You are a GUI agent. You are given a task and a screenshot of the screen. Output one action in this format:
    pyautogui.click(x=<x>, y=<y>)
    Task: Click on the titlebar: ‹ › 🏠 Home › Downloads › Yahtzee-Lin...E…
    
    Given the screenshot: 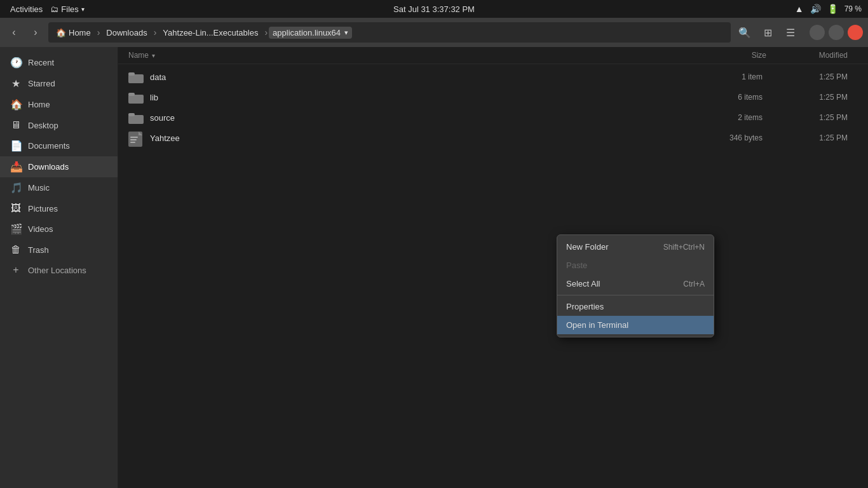 What is the action you would take?
    pyautogui.click(x=434, y=32)
    